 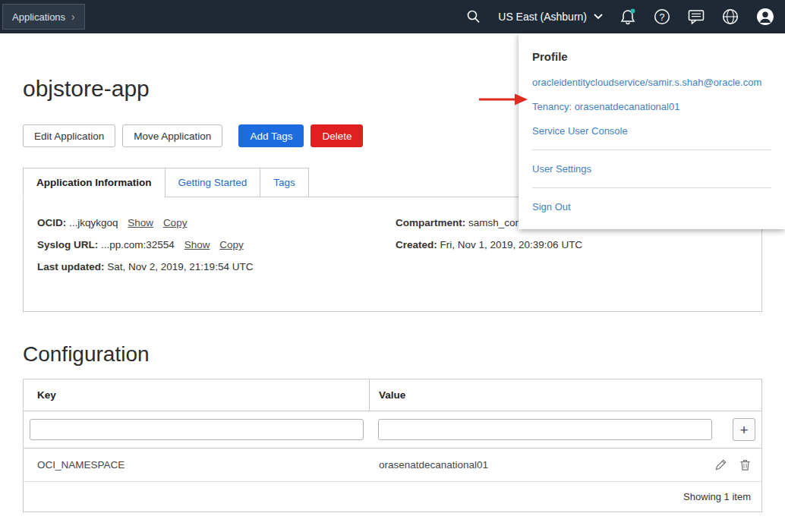 What do you see at coordinates (216, 223) in the screenshot?
I see `ocid-row: OCID: ...jkqykgoq Show Copy` at bounding box center [216, 223].